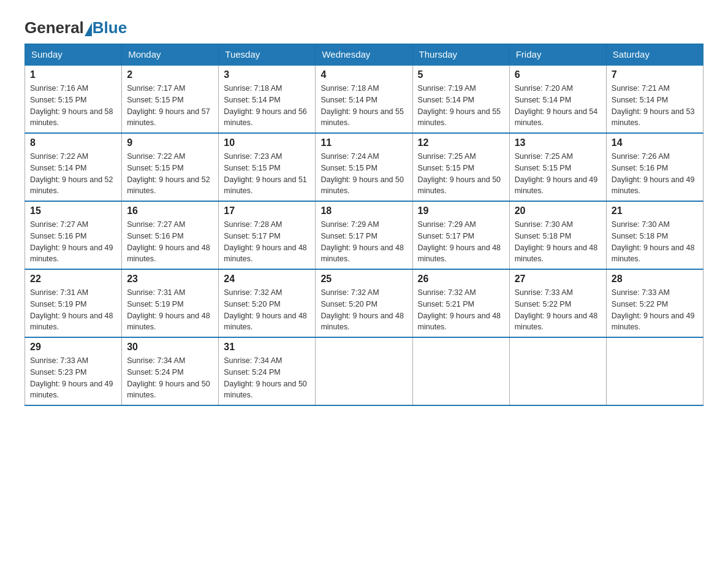 The width and height of the screenshot is (728, 563). I want to click on day-number: 9, so click(170, 143).